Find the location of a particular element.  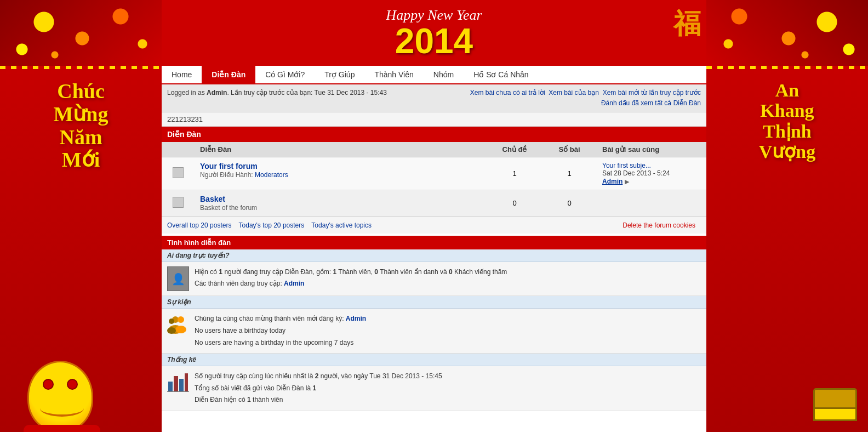

nav-nhom: Nhóm is located at coordinates (444, 75).